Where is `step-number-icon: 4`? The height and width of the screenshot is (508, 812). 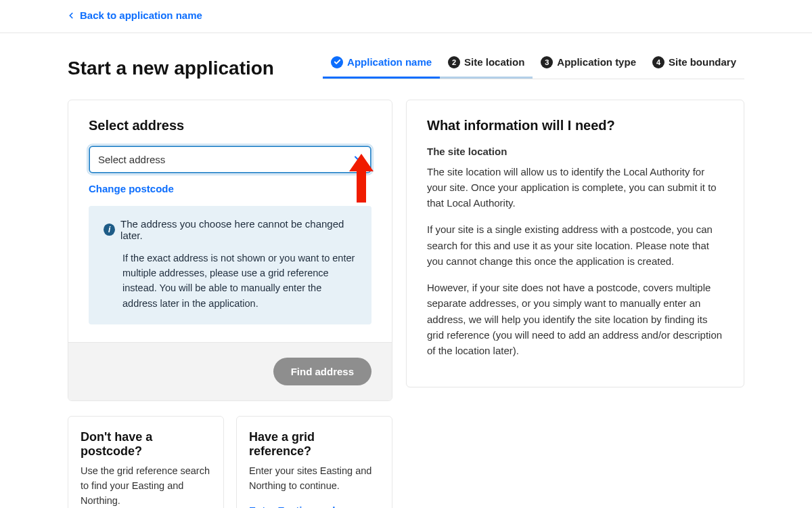
step-number-icon: 4 is located at coordinates (658, 62).